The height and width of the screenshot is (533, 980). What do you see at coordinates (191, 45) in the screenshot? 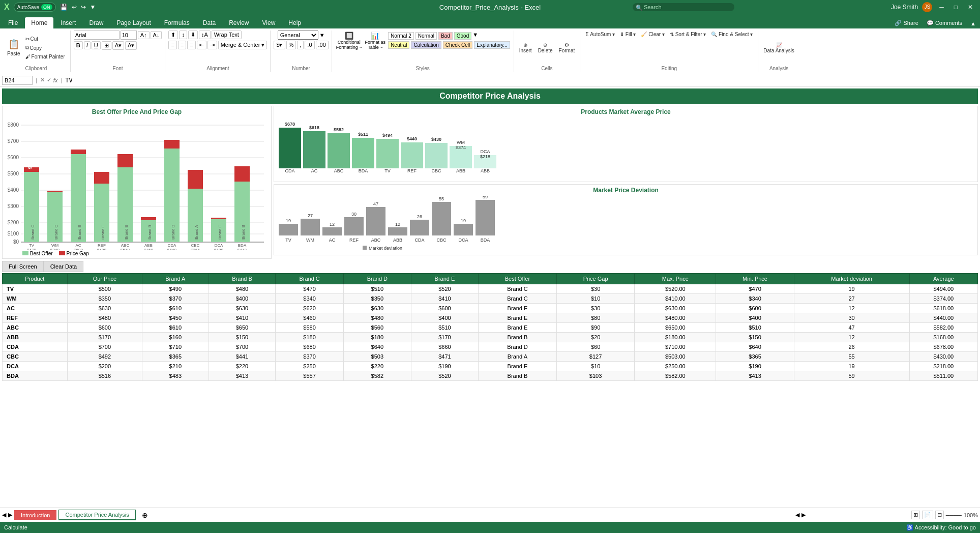
I see `align-right: ≡` at bounding box center [191, 45].